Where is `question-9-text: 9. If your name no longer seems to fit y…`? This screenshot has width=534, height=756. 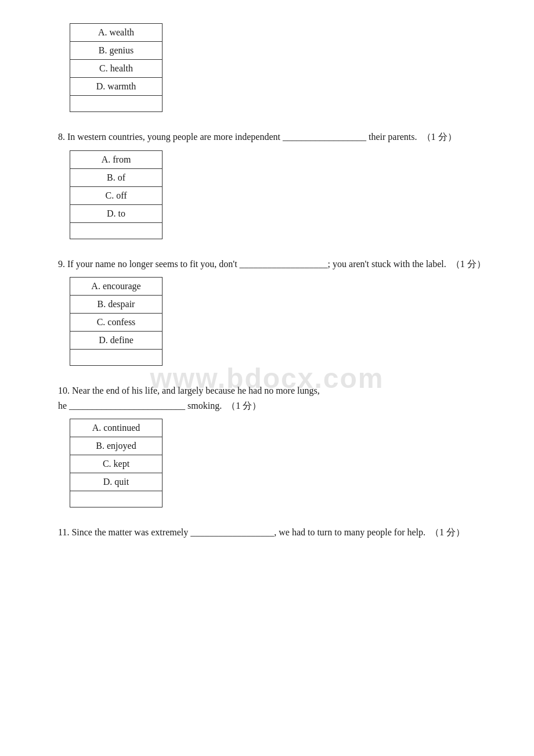
question-9-text: 9. If your name no longer seems to fit y… is located at coordinates (267, 264).